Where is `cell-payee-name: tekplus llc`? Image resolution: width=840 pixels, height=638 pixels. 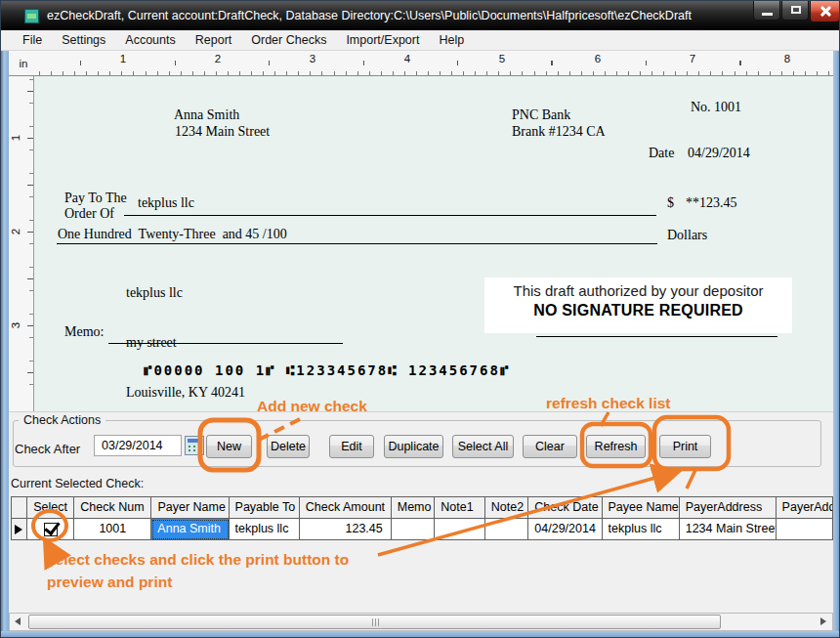
cell-payee-name: tekplus llc is located at coordinates (641, 530).